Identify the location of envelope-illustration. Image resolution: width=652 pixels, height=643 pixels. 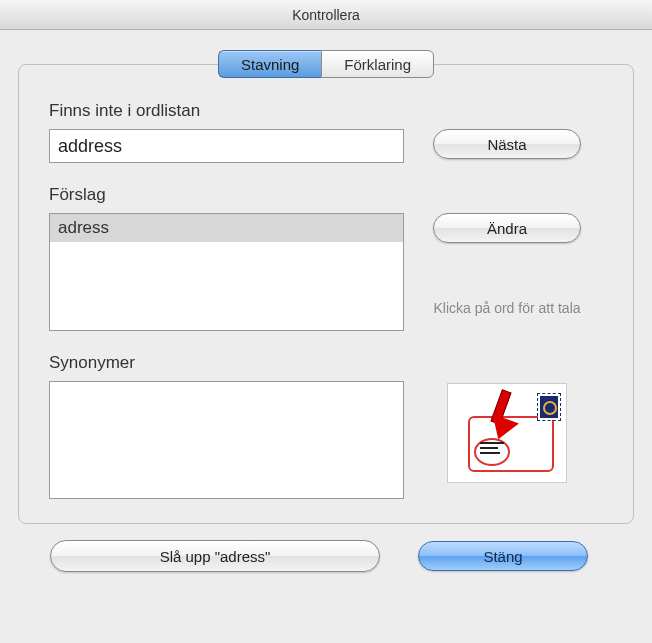
(507, 433).